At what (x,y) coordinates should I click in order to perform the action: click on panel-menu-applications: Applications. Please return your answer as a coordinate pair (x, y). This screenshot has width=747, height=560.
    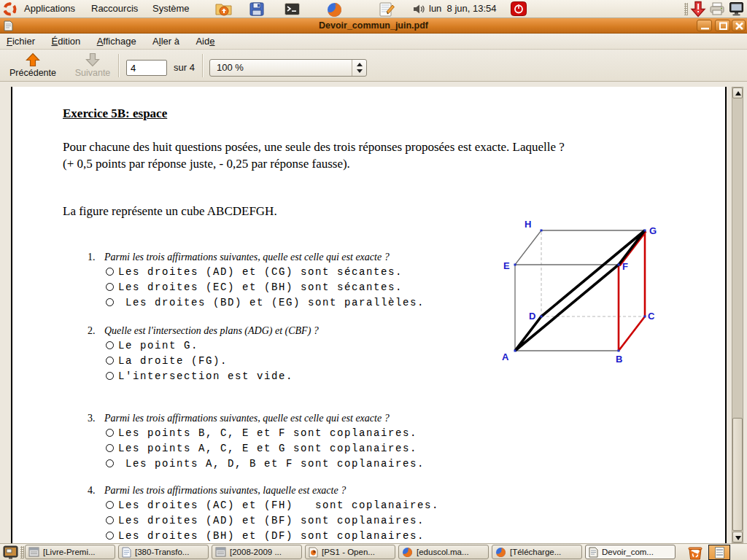
    Looking at the image, I should click on (50, 9).